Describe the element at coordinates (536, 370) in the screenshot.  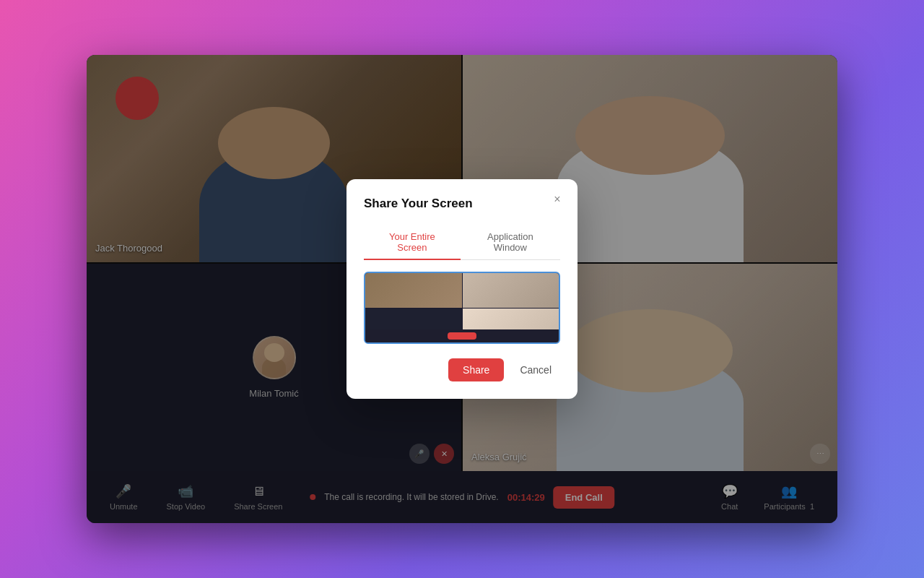
I see `modal-cancel-button: Cancel` at that location.